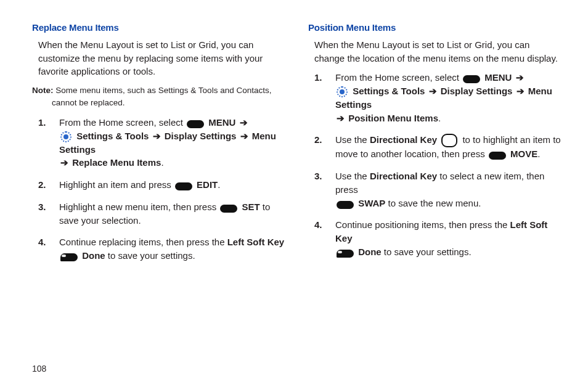  Describe the element at coordinates (115, 163) in the screenshot. I see `replace-items-label: Replace Menu Items` at that location.